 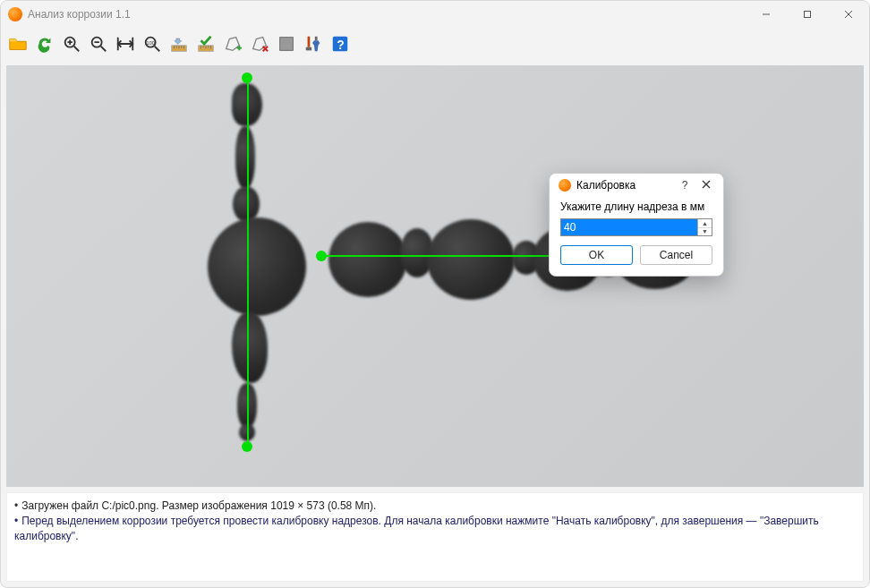 I want to click on region-add-button, so click(x=233, y=44).